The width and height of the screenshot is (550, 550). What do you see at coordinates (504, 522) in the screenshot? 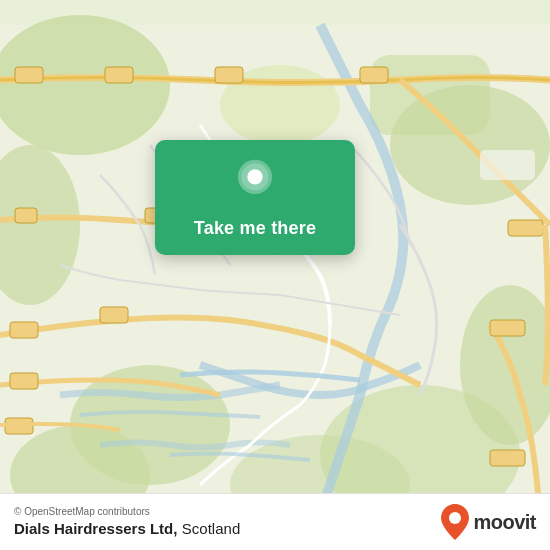
I see `moovit-brand-text: moovit` at bounding box center [504, 522].